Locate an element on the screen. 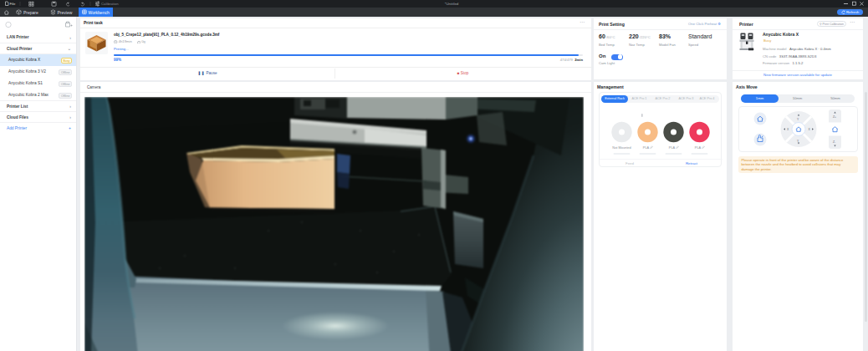  svg-text: Prepare is located at coordinates (31, 13).